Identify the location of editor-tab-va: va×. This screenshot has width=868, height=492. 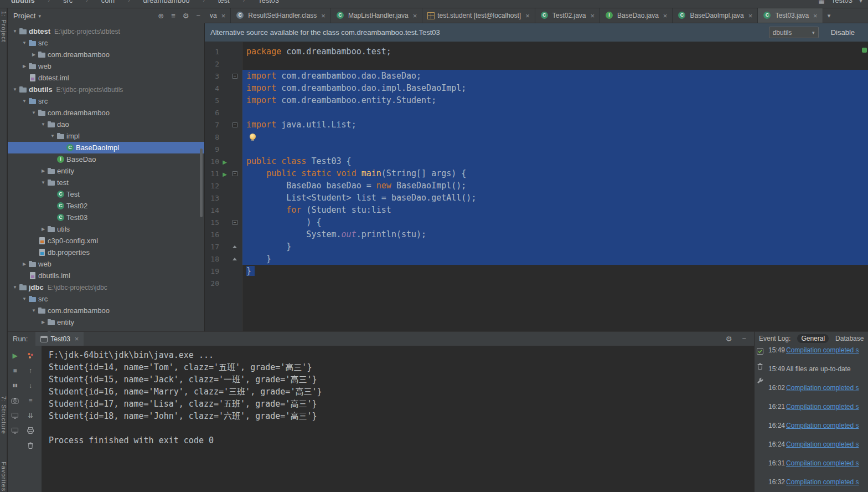
(218, 16).